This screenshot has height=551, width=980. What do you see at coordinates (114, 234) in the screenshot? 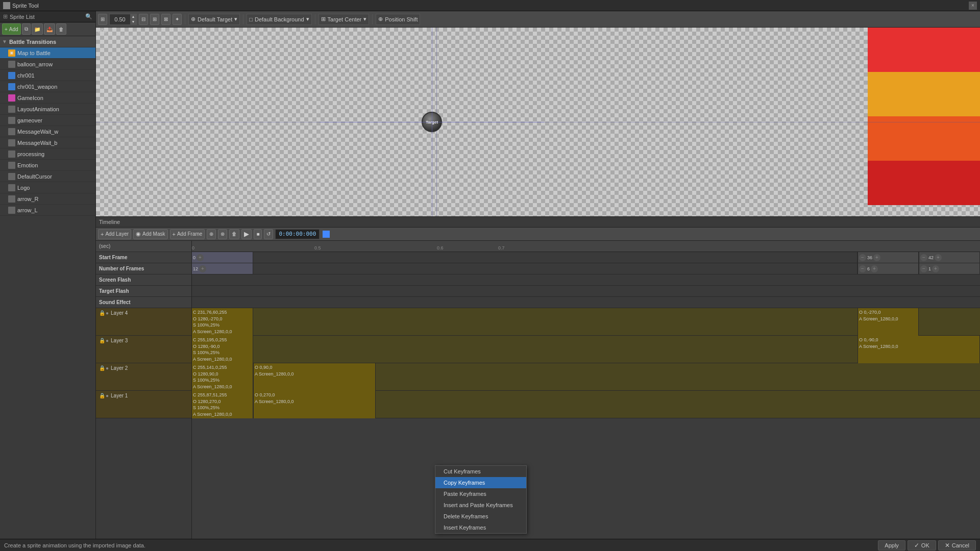
I see `add-layer-button: + Add Layer` at bounding box center [114, 234].